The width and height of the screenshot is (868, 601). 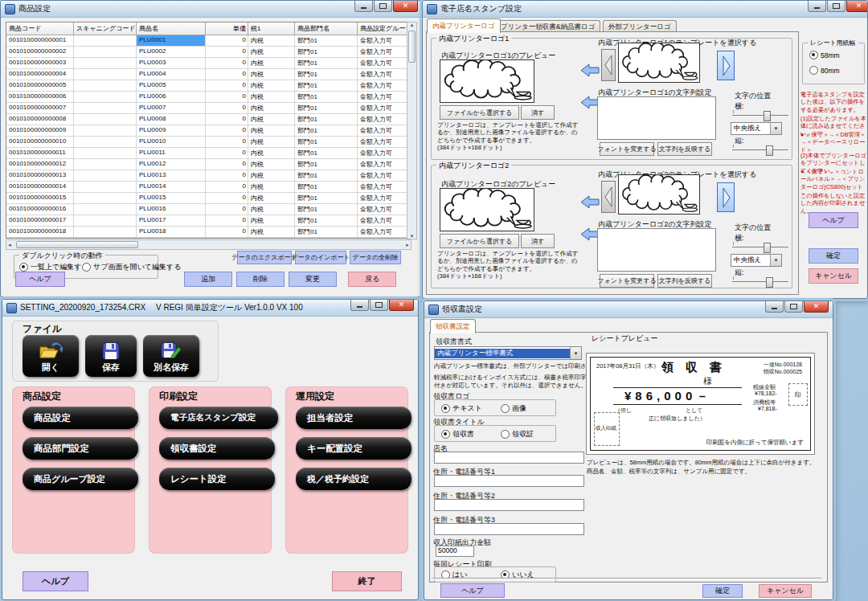 What do you see at coordinates (321, 257) in the screenshot?
I see `data-import-button: データのインポート` at bounding box center [321, 257].